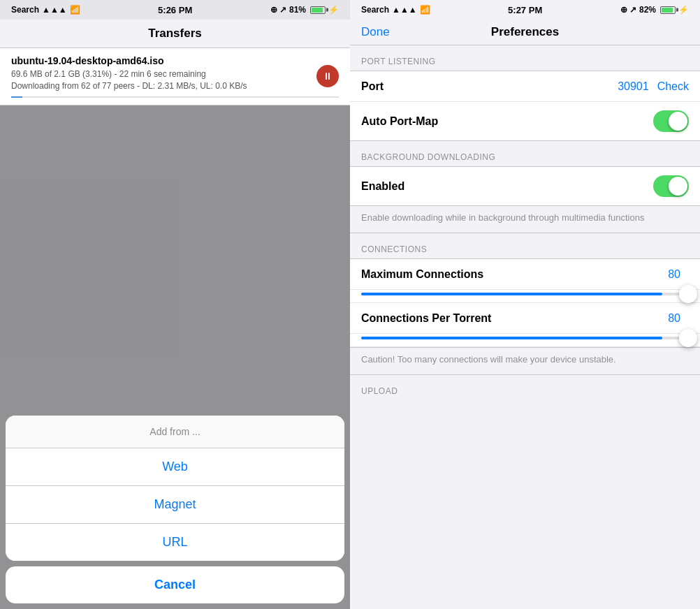 The width and height of the screenshot is (700, 609). Describe the element at coordinates (511, 338) in the screenshot. I see `connections-per-torrent-slider-fill` at that location.